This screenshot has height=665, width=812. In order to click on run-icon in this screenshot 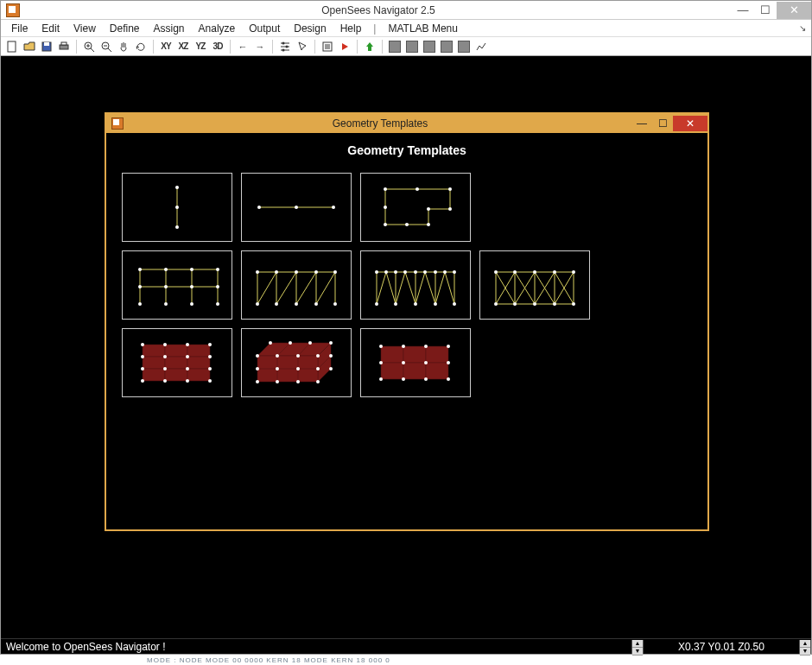, I will do `click(345, 47)`.